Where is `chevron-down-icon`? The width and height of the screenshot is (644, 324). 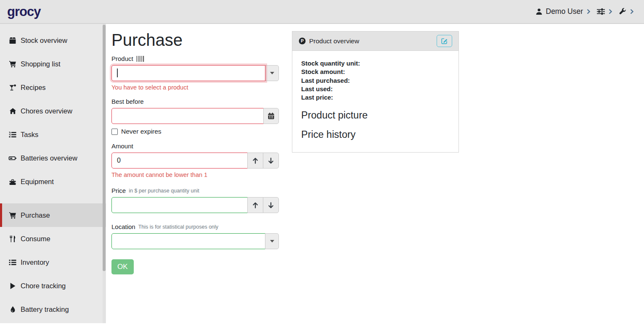 chevron-down-icon is located at coordinates (272, 241).